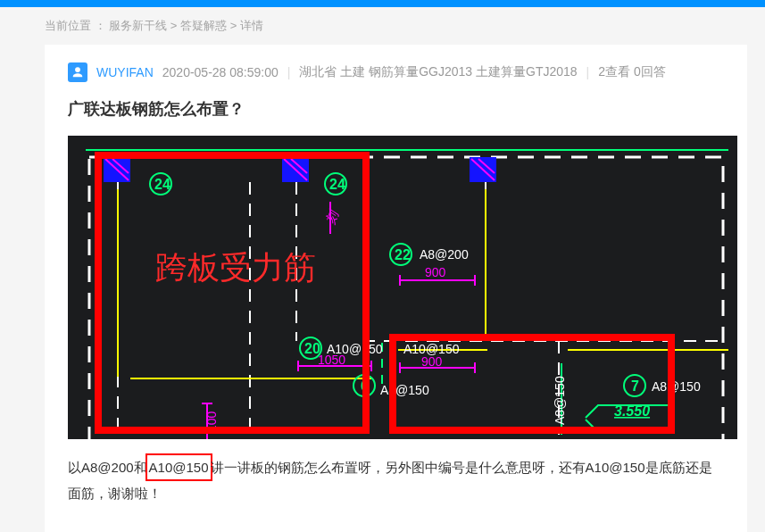 This screenshot has height=532, width=765. I want to click on post-tags: 湖北省 土建 钢筋算量GGJ2013 土建算量GTJ2018, so click(437, 72).